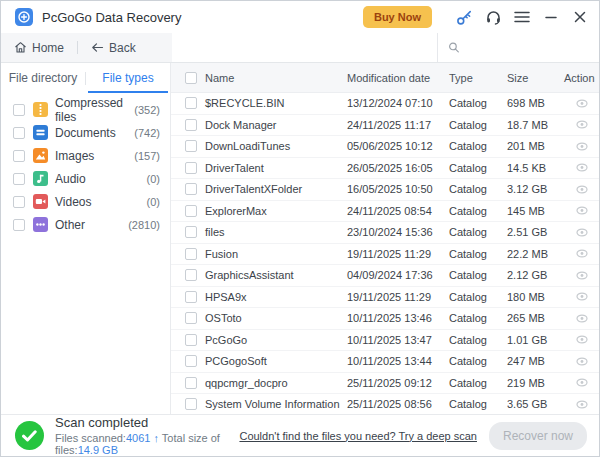 This screenshot has height=457, width=600. Describe the element at coordinates (536, 78) in the screenshot. I see `column-header-size: Size` at that location.